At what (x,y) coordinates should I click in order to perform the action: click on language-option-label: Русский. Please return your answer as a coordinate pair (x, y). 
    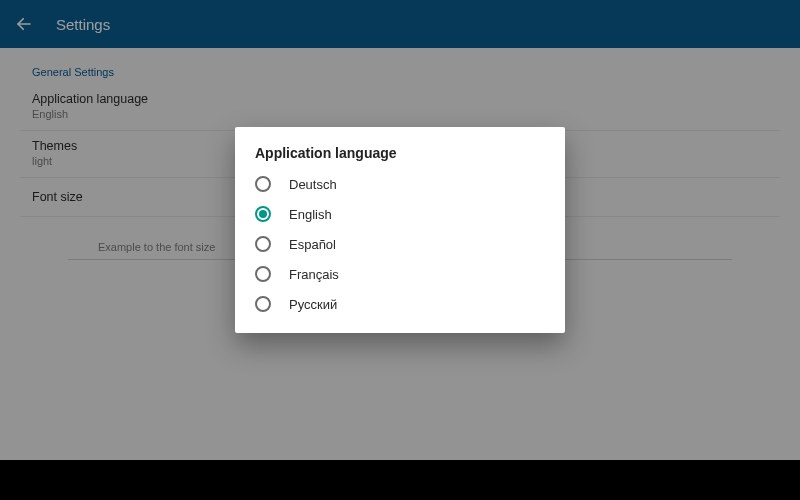
    Looking at the image, I should click on (313, 304).